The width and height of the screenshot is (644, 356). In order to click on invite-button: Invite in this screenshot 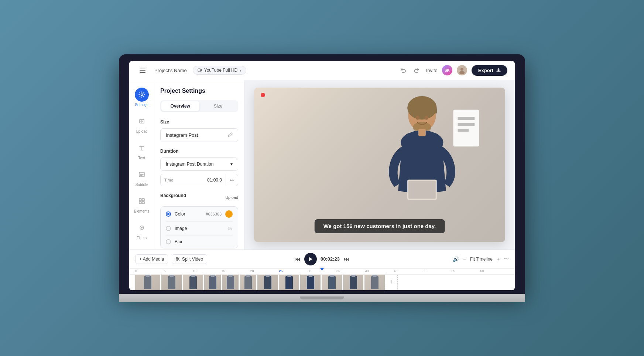, I will do `click(432, 70)`.